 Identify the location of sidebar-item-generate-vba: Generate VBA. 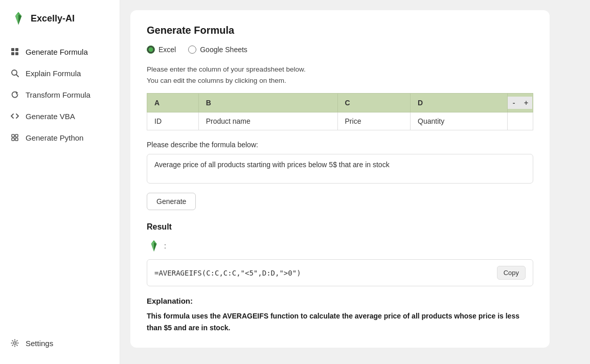
(60, 116).